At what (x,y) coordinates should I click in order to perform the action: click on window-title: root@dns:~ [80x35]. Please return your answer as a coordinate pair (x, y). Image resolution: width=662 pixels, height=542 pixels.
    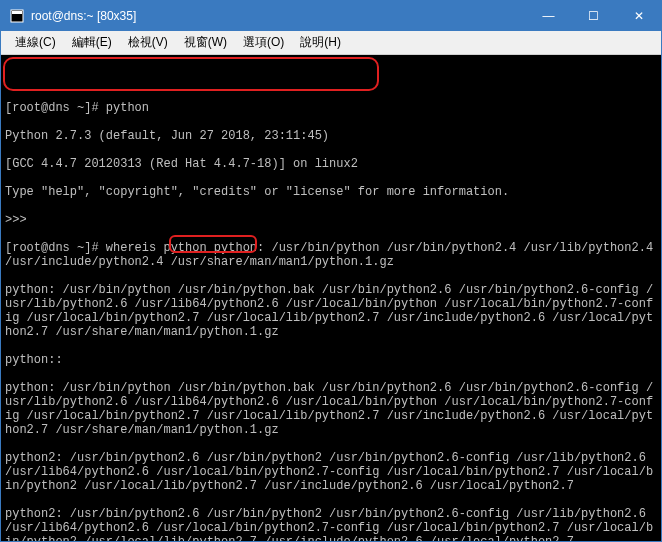
    Looking at the image, I should click on (278, 16).